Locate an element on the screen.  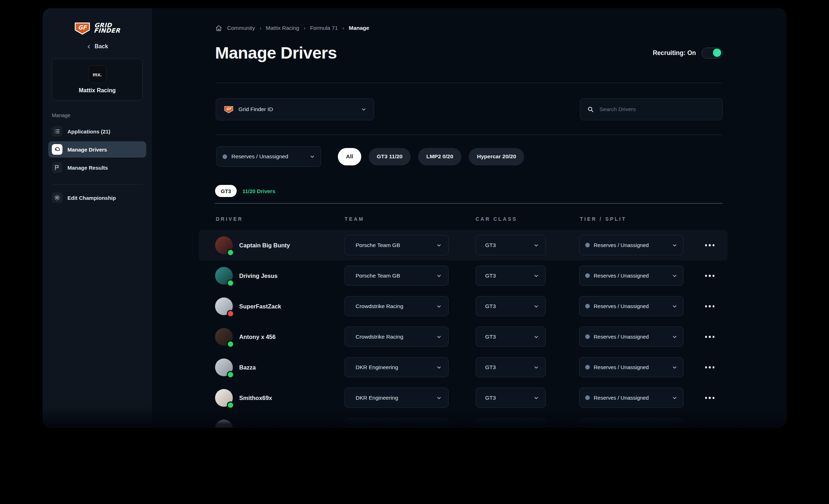
toggle-knob is located at coordinates (717, 53).